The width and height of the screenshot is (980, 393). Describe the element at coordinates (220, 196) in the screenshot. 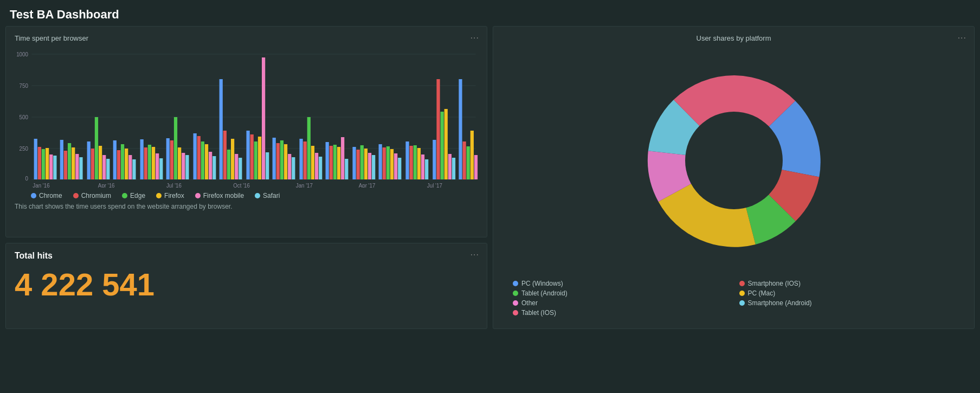

I see `legend-firefox-mobile: Firefox mobile` at that location.